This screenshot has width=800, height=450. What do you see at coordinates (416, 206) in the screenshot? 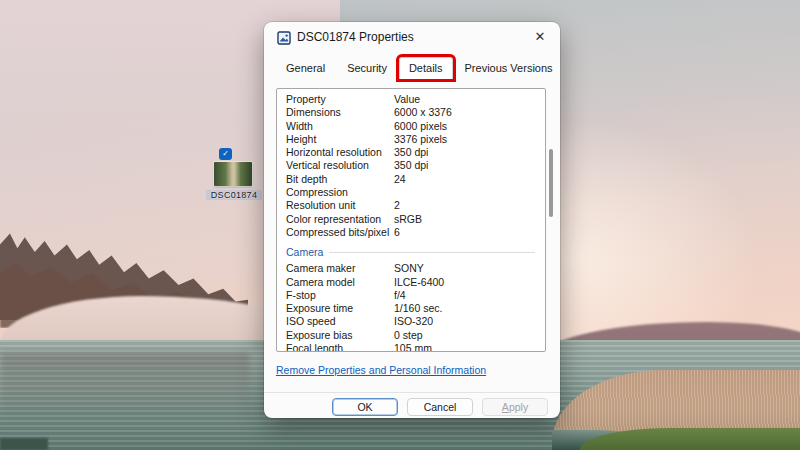
I see `property-row: Resolution unit2` at bounding box center [416, 206].